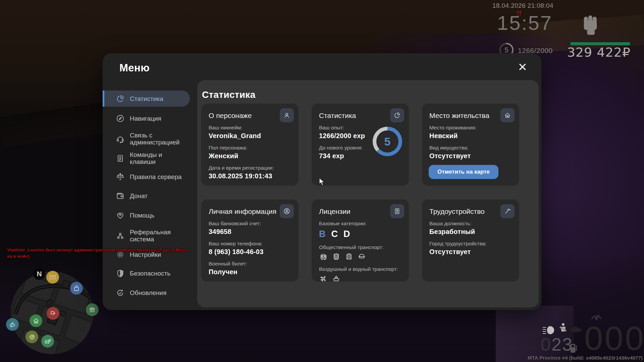 The width and height of the screenshot is (644, 362). What do you see at coordinates (92, 310) in the screenshot?
I see `bank-blip` at bounding box center [92, 310].